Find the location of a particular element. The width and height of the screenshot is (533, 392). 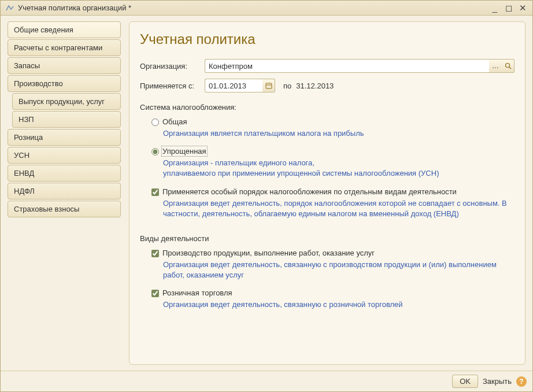

sidebar-item-ndfl: НДФЛ is located at coordinates (64, 191).